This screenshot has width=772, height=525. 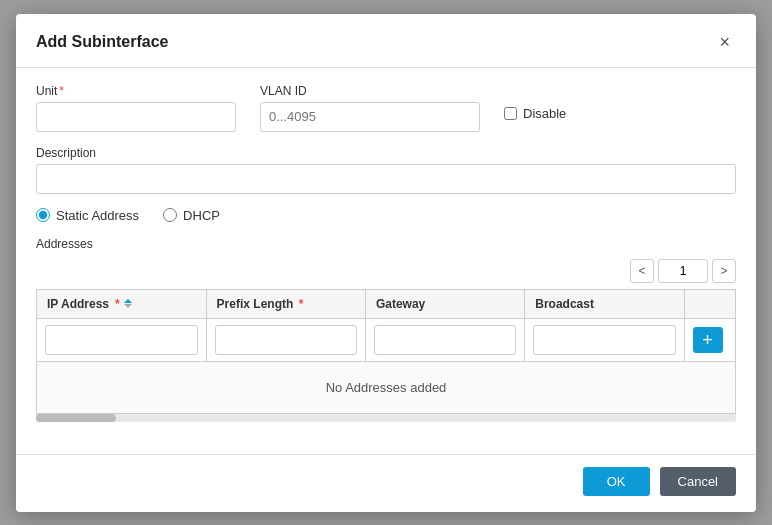 What do you see at coordinates (386, 387) in the screenshot?
I see `no-data-cell: No Addresses added` at bounding box center [386, 387].